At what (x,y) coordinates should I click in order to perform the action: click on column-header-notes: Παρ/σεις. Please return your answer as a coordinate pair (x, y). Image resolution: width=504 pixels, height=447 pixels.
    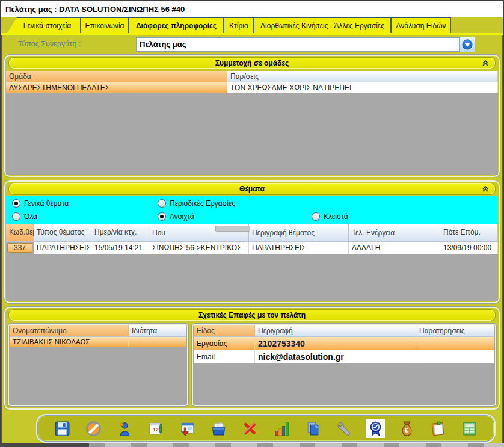
    Looking at the image, I should click on (363, 77).